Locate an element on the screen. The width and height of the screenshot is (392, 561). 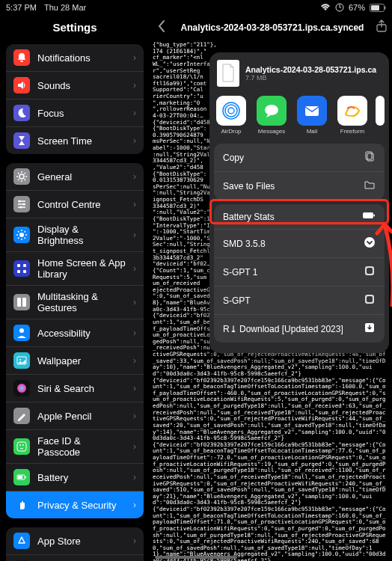
bell-icon is located at coordinates (22, 58).